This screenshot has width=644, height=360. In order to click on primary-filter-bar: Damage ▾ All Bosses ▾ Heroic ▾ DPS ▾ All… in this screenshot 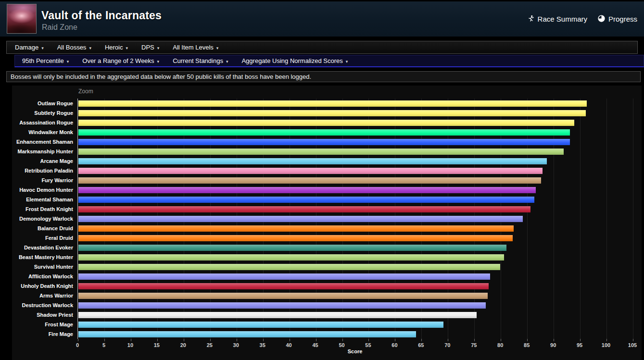, I will do `click(322, 47)`.